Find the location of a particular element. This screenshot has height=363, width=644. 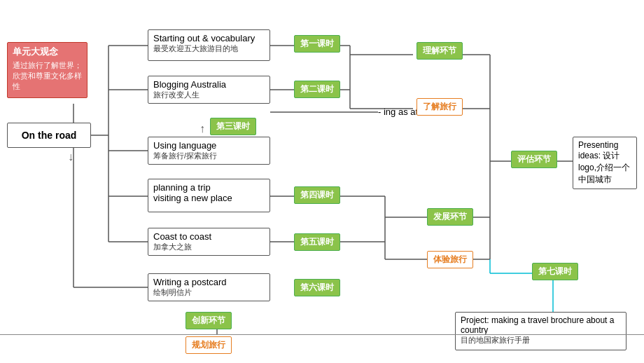

chuangxin-badge: 创新环节 is located at coordinates (209, 321).